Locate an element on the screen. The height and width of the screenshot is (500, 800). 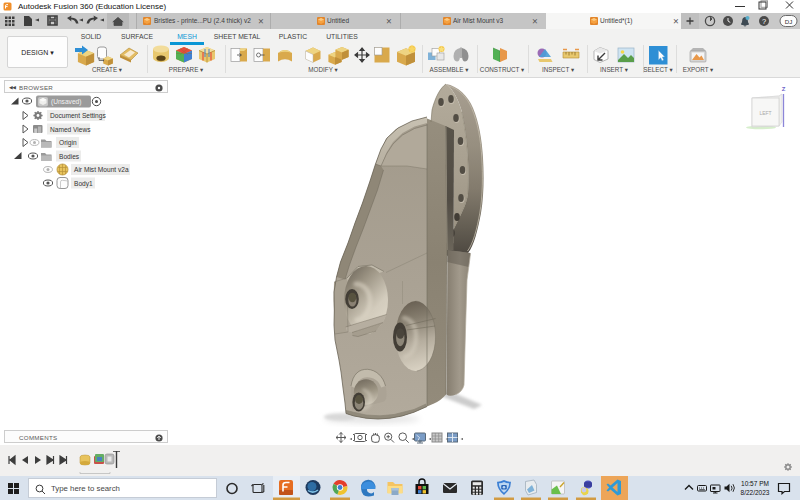
svg-text: Bodies is located at coordinates (70, 156).